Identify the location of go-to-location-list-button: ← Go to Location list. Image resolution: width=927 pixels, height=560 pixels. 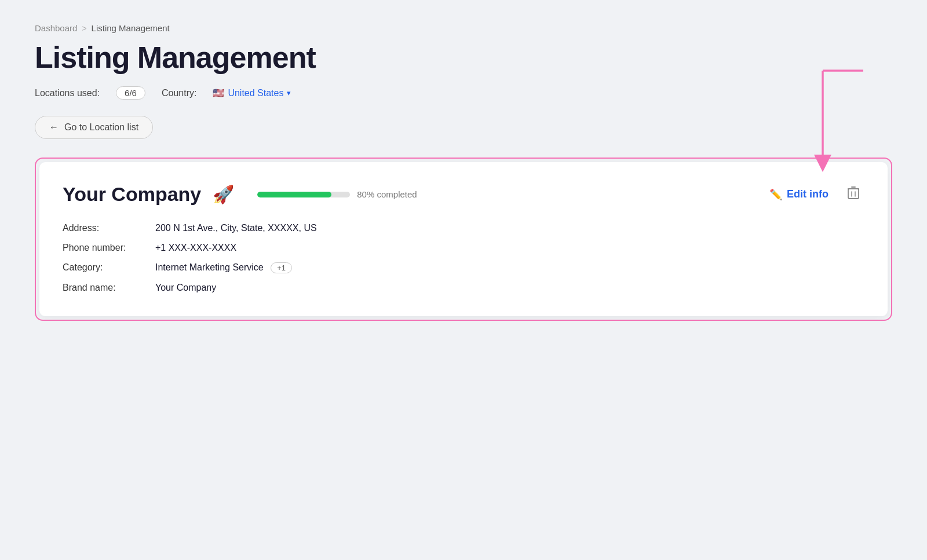
(94, 127).